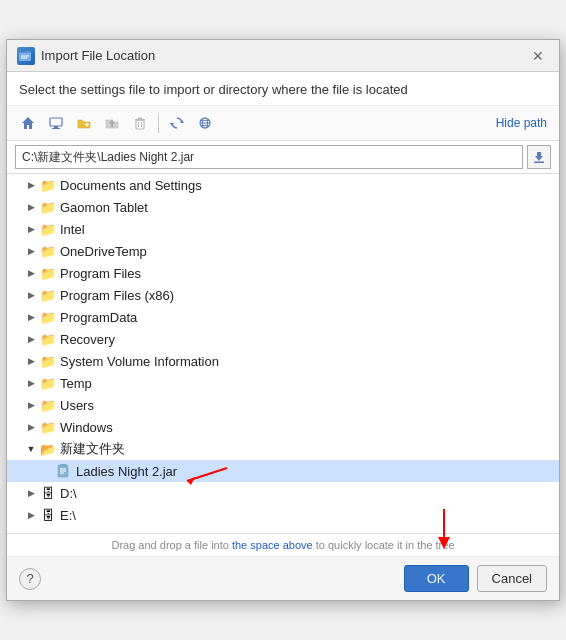  What do you see at coordinates (283, 251) in the screenshot?
I see `tree-item: ▶ 📁 OneDriveTemp` at bounding box center [283, 251].